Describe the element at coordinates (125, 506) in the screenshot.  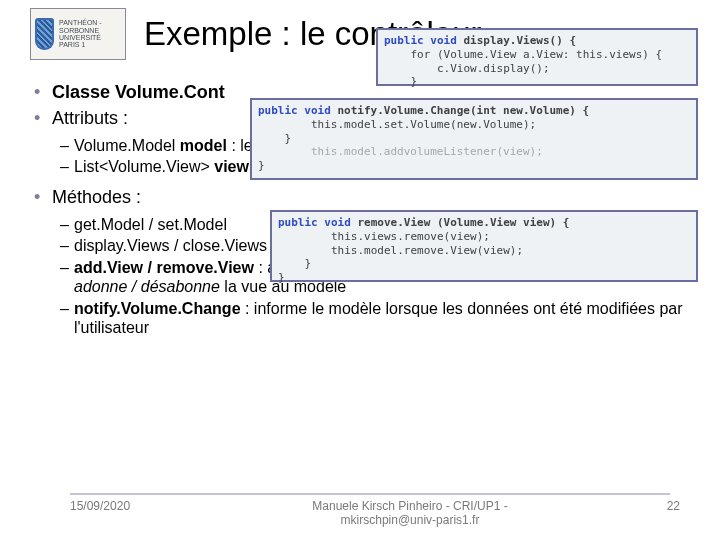
I see `footer-date: 15/09/2020` at that location.